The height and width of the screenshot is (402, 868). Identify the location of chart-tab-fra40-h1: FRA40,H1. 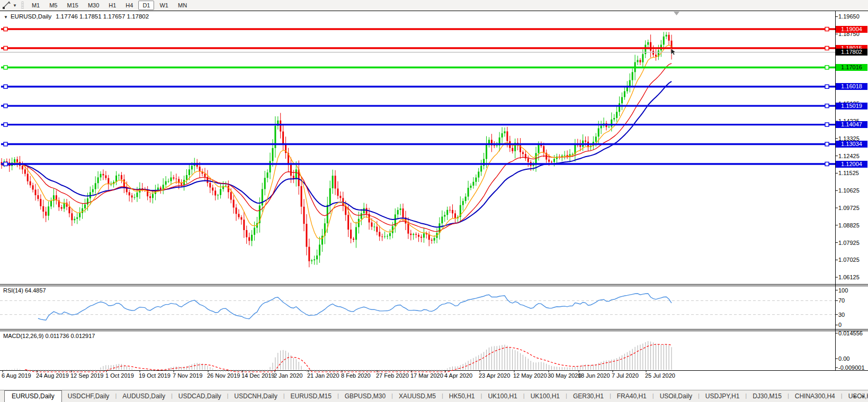
(632, 396).